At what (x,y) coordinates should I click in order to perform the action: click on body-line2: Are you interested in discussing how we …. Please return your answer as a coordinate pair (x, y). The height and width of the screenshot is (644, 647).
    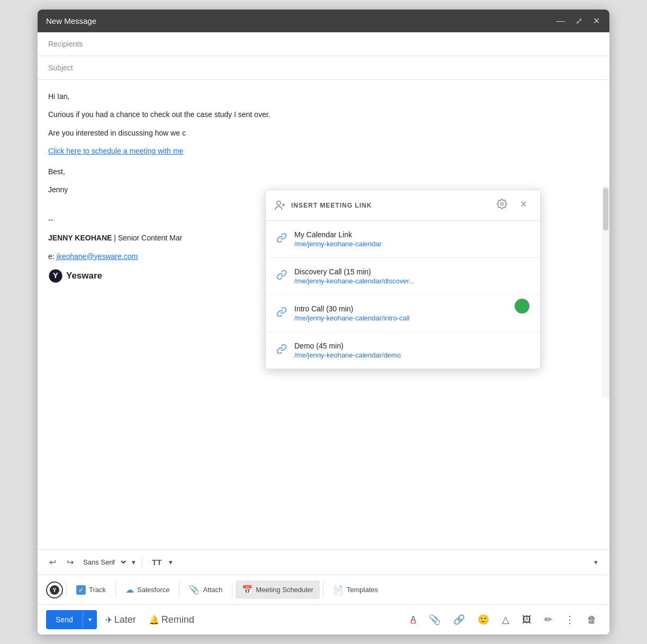
    Looking at the image, I should click on (324, 133).